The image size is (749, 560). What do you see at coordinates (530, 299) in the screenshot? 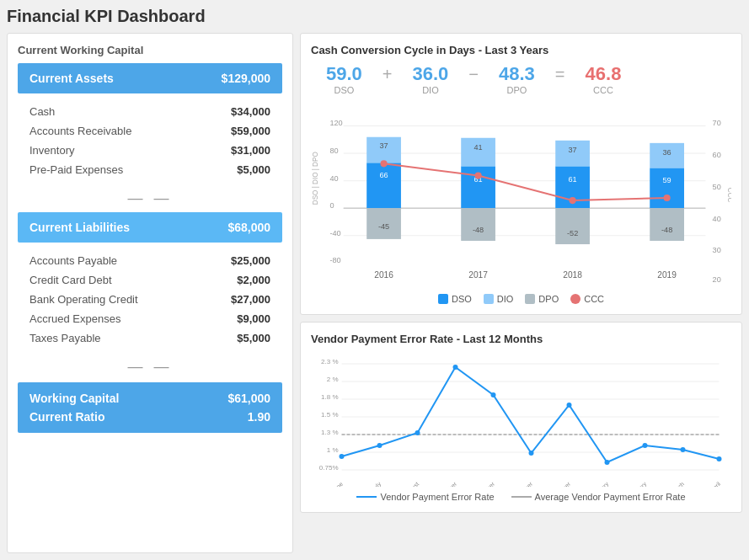
I see `dpo-dot` at bounding box center [530, 299].